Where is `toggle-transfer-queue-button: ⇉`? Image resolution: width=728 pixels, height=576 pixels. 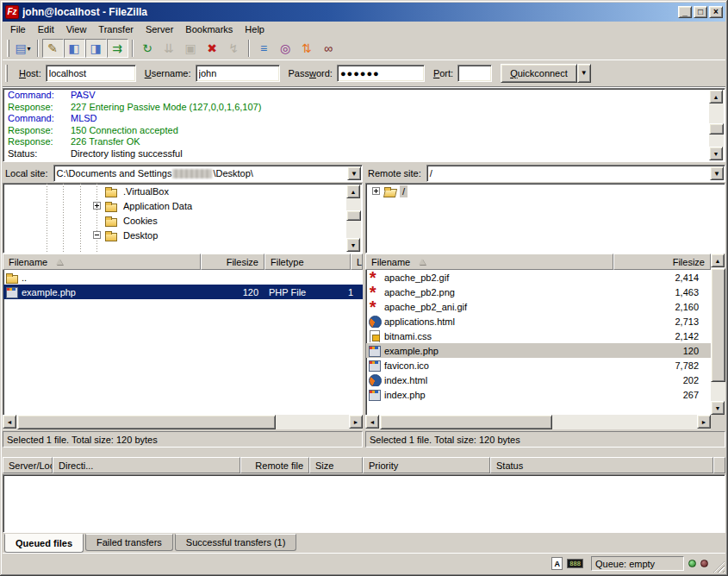 toggle-transfer-queue-button: ⇉ is located at coordinates (117, 48).